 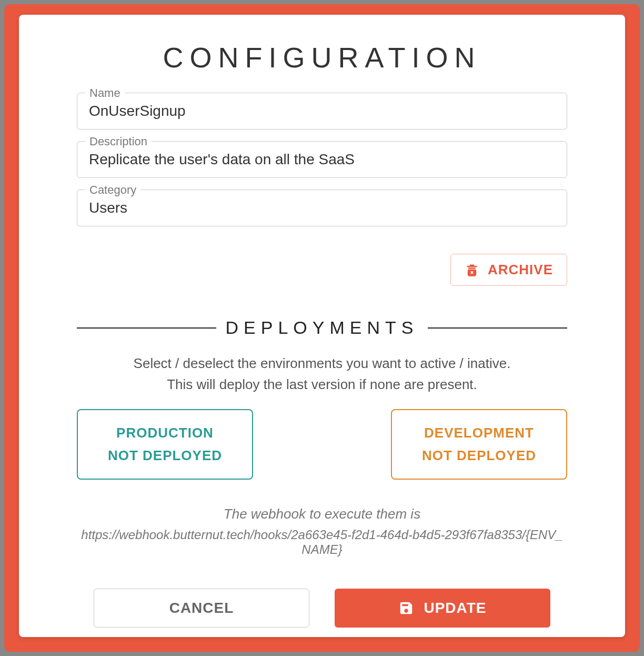 What do you see at coordinates (322, 57) in the screenshot?
I see `modal-title: CONFIGURATION` at bounding box center [322, 57].